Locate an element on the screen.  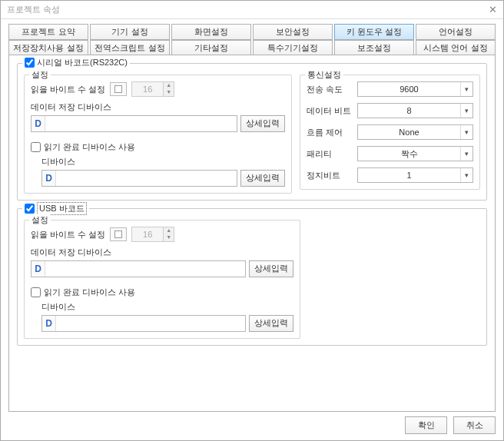
serial-storage-label: 데이터 저장 디바이스 is located at coordinates (158, 108).